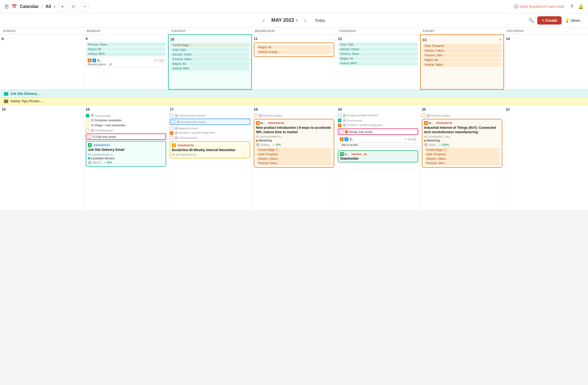 Image resolution: width=588 pixels, height=385 pixels. What do you see at coordinates (264, 20) in the screenshot?
I see `prev-month-button: ‹` at bounding box center [264, 20].